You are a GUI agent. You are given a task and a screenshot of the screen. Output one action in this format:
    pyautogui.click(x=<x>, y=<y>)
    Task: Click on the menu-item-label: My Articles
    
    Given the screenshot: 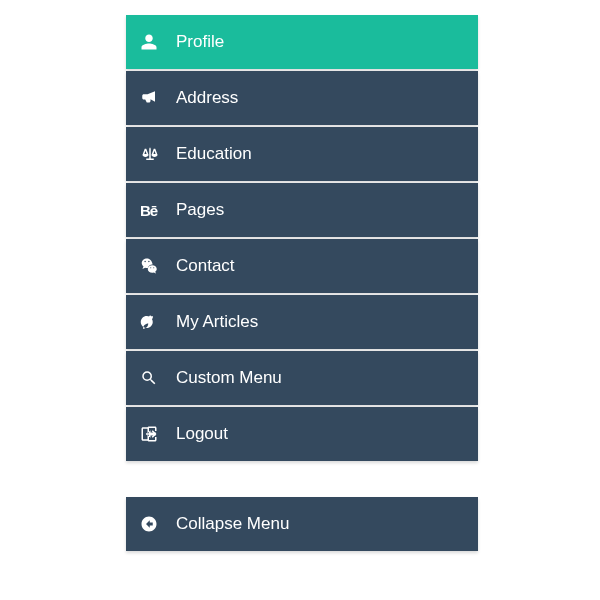 What is the action you would take?
    pyautogui.click(x=217, y=322)
    